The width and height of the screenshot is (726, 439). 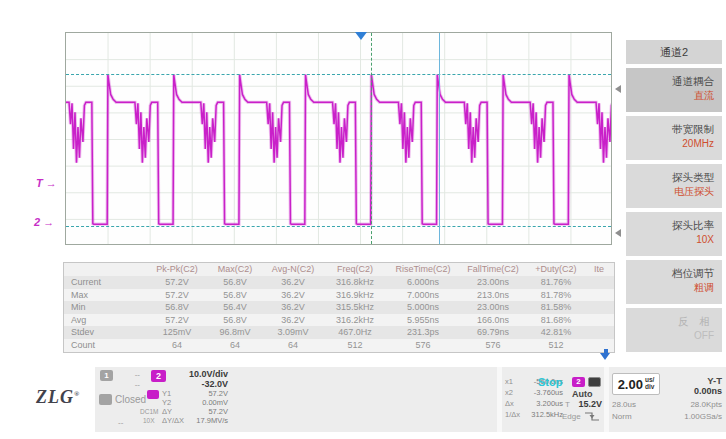 What do you see at coordinates (173, 420) in the screenshot?
I see `slope-label: ΔY/ΔX` at bounding box center [173, 420].